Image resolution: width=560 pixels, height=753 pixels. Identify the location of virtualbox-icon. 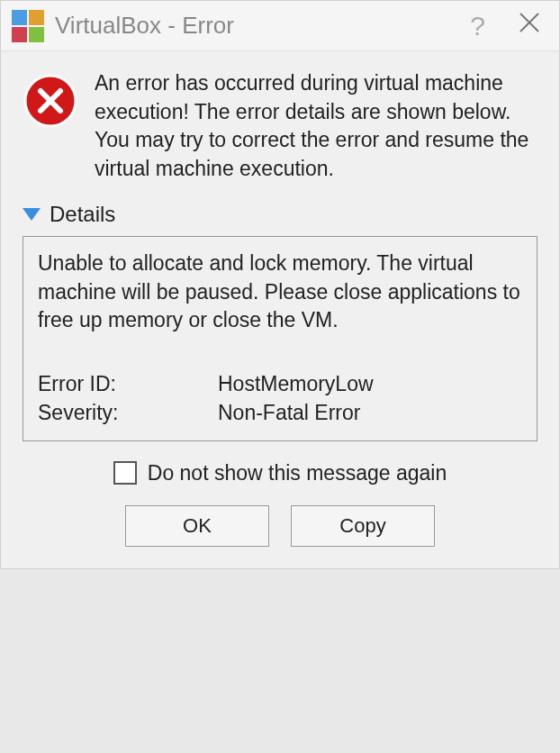
(28, 26).